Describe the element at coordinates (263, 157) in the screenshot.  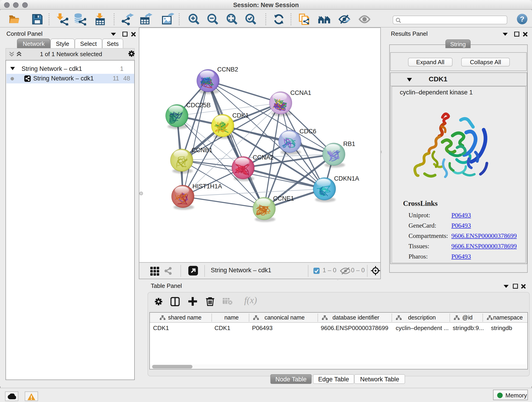
I see `svg-text: CCNA2` at that location.